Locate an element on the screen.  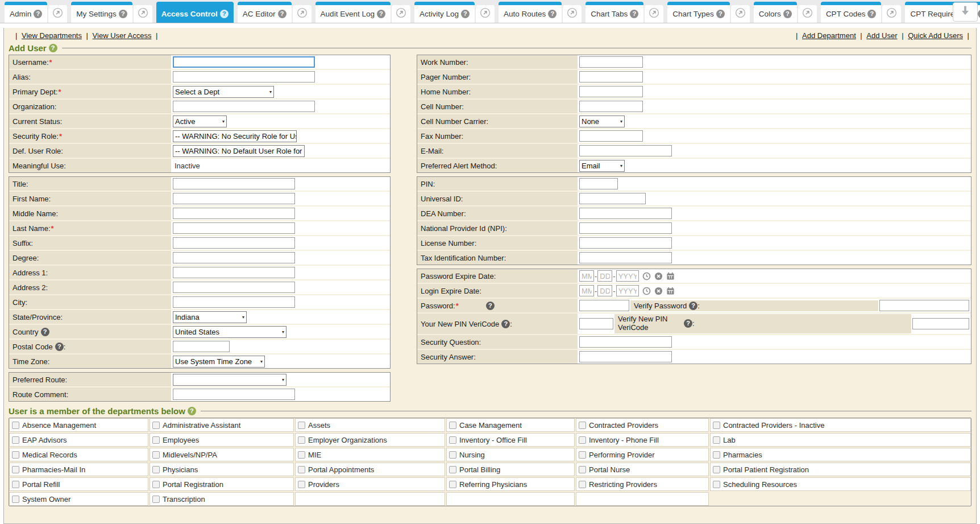
first-name-input is located at coordinates (234, 199).